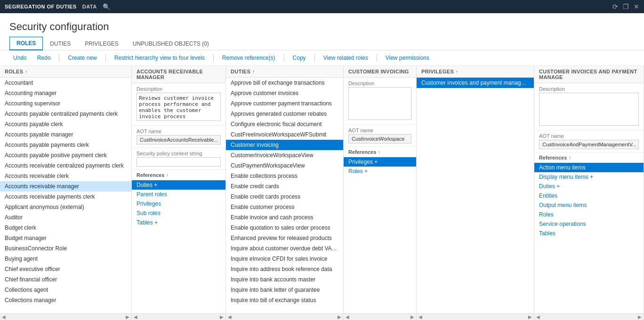 Image resolution: width=644 pixels, height=320 pixels. I want to click on remove-references-button: Remove reference(s), so click(249, 58).